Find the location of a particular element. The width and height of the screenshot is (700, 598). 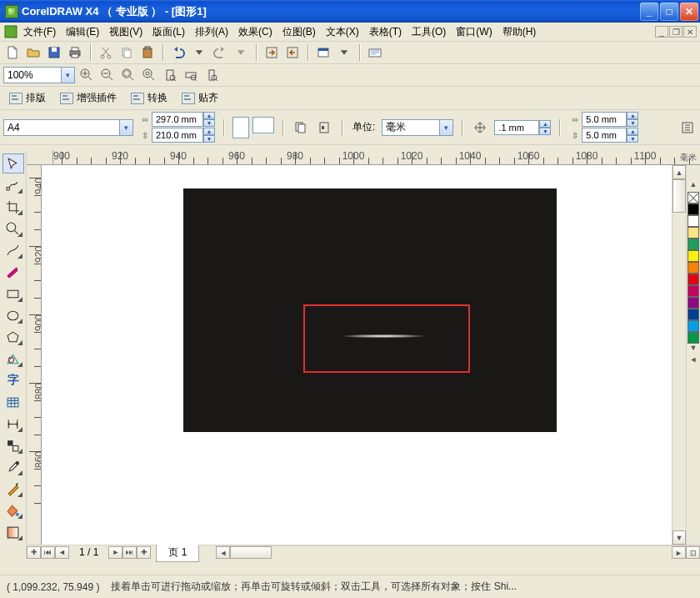

pick-tool is located at coordinates (13, 163).